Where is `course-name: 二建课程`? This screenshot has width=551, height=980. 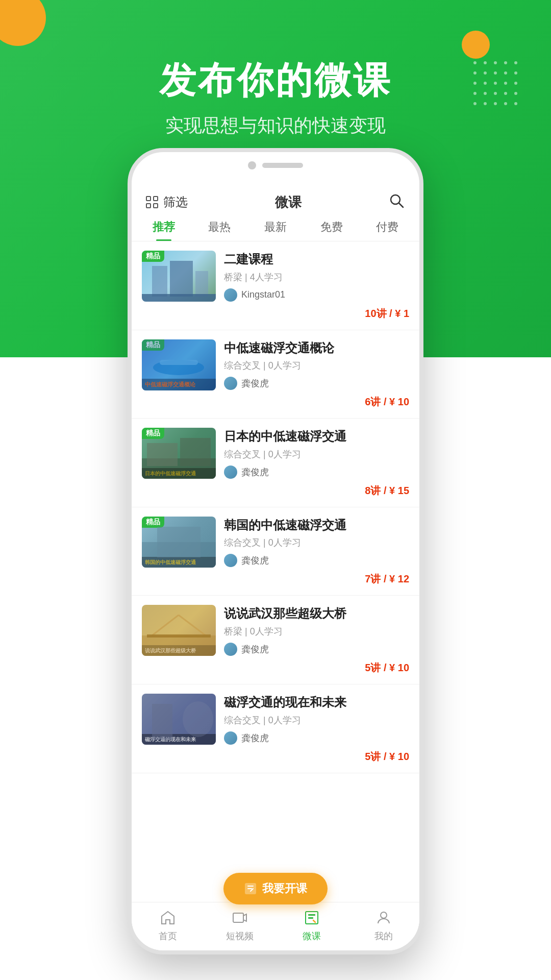
course-name: 二建课程 is located at coordinates (316, 259).